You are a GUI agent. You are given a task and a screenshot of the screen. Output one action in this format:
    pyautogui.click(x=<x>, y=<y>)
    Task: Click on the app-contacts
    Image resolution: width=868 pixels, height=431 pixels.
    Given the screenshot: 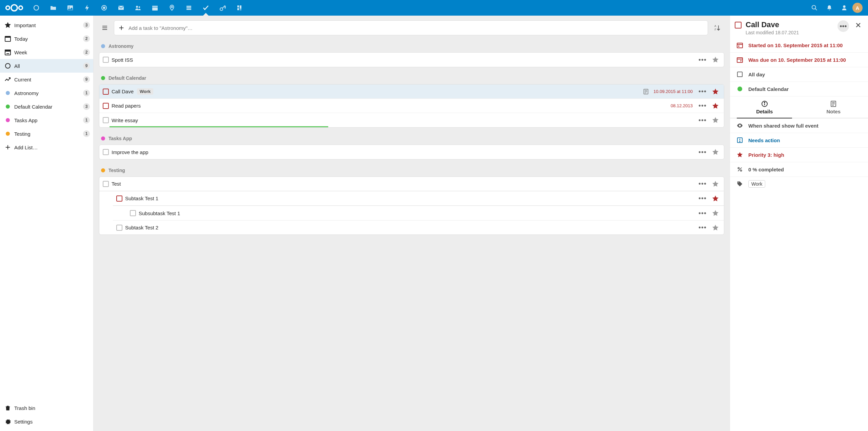 What is the action you would take?
    pyautogui.click(x=138, y=8)
    